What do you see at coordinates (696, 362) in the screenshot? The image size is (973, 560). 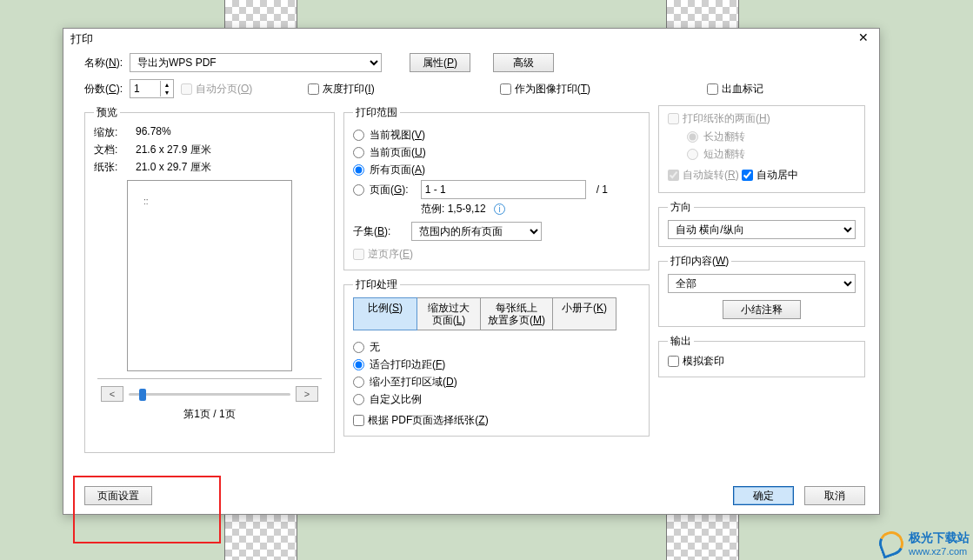 I see `simulate-checkbox: 模拟套印` at bounding box center [696, 362].